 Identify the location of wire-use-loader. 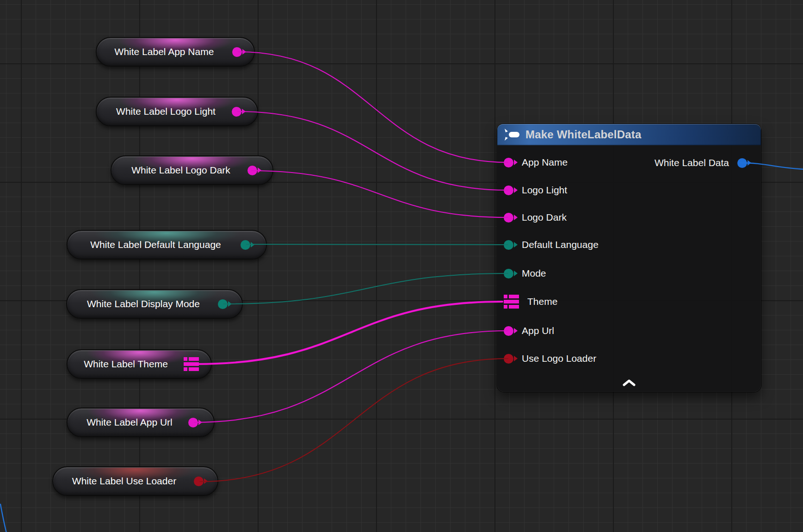
(354, 420).